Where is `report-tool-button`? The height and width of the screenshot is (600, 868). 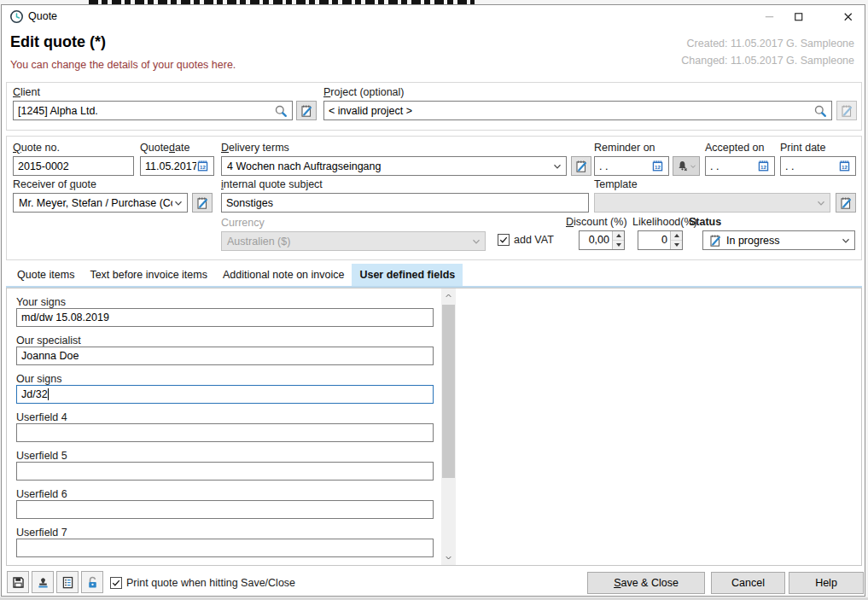 report-tool-button is located at coordinates (67, 582).